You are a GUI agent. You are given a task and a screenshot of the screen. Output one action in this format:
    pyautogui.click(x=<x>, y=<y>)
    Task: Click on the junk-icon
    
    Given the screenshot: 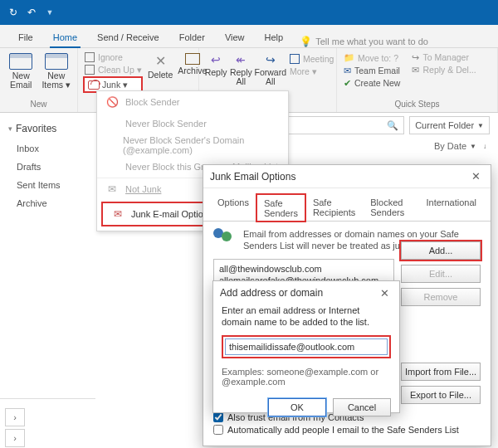 What is the action you would take?
    pyautogui.click(x=94, y=85)
    